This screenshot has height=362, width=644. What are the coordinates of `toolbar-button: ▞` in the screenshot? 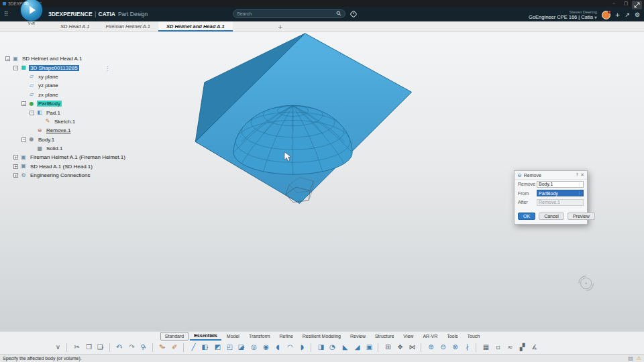 It's located at (522, 347).